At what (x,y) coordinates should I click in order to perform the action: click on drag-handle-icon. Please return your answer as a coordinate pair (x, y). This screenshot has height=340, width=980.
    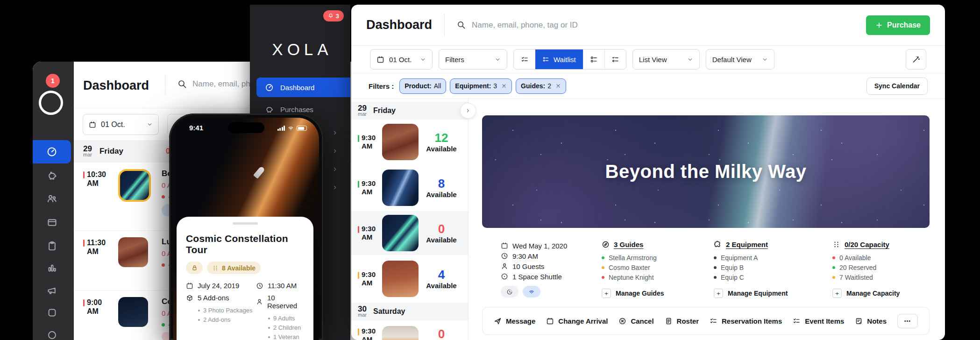
    Looking at the image, I should click on (245, 223).